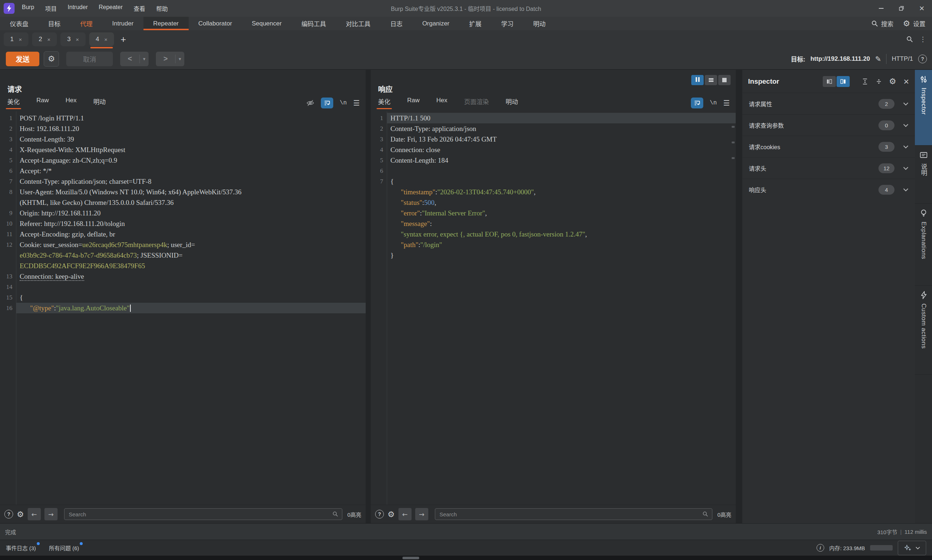 The height and width of the screenshot is (560, 932). I want to click on menu-view: 查看, so click(140, 8).